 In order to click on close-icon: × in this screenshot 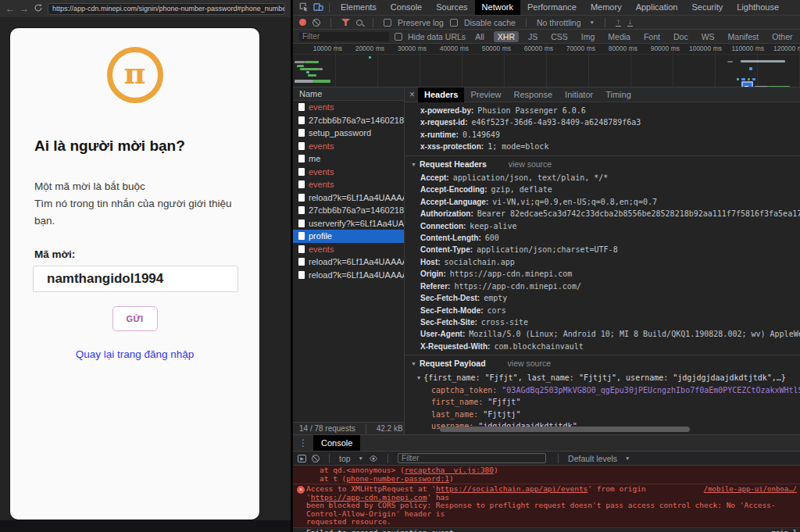, I will do `click(412, 95)`.